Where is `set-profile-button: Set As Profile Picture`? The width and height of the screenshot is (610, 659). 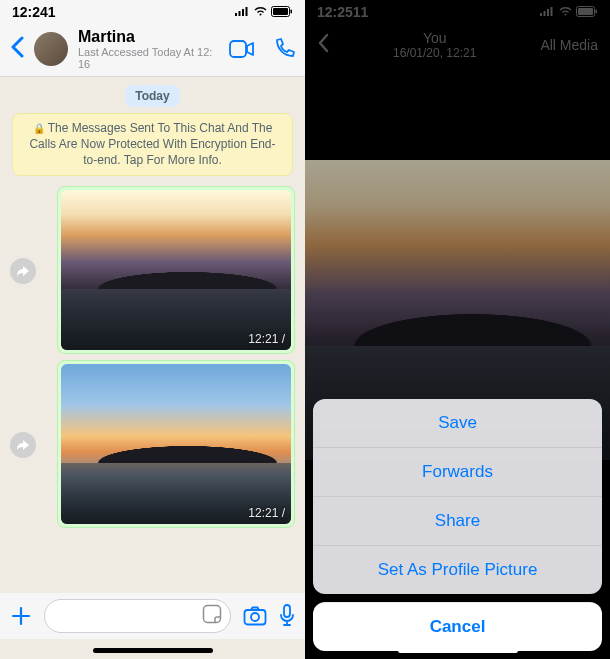 set-profile-button: Set As Profile Picture is located at coordinates (458, 570).